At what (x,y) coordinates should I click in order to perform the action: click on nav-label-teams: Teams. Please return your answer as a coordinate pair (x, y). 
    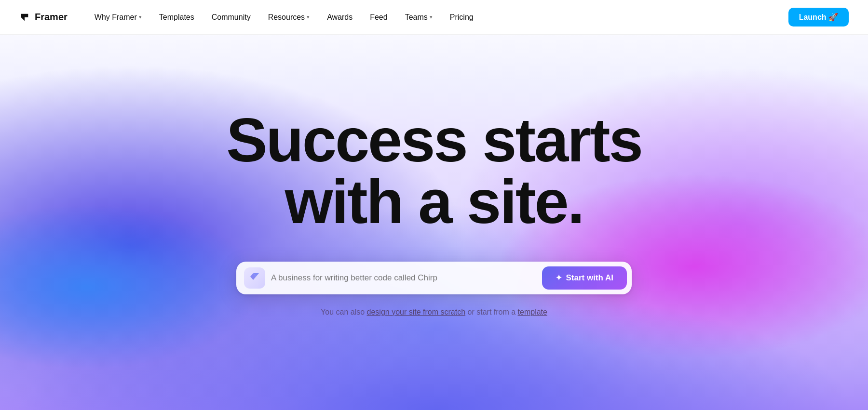
    Looking at the image, I should click on (417, 17).